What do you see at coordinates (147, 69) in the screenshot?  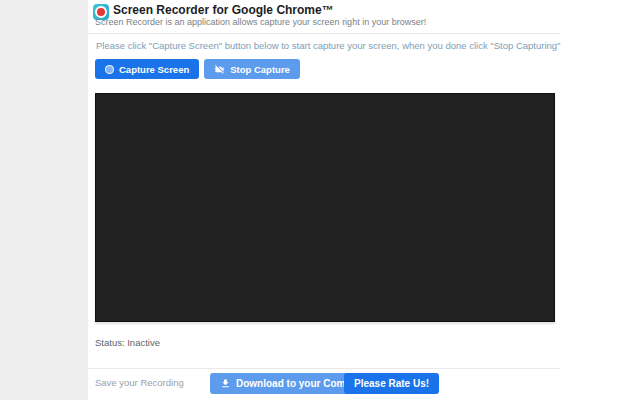 I see `capture-screen-button: Capture Screen` at bounding box center [147, 69].